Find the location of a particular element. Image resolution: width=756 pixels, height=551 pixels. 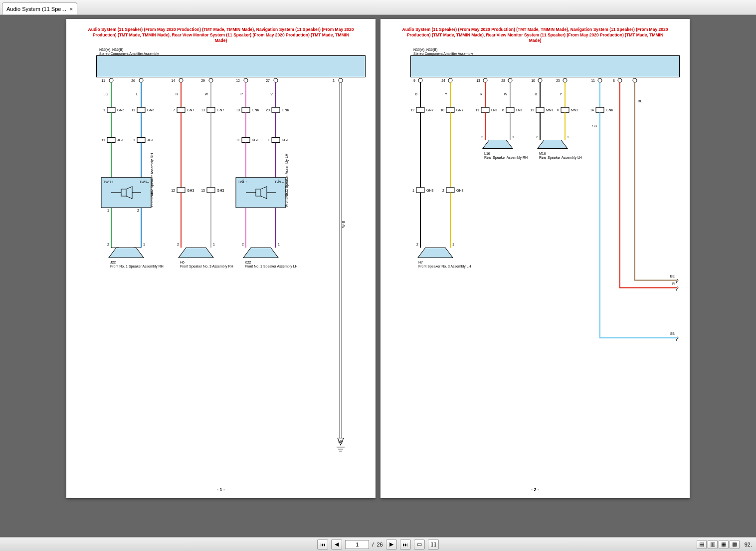

svg-text: P is located at coordinates (241, 94).